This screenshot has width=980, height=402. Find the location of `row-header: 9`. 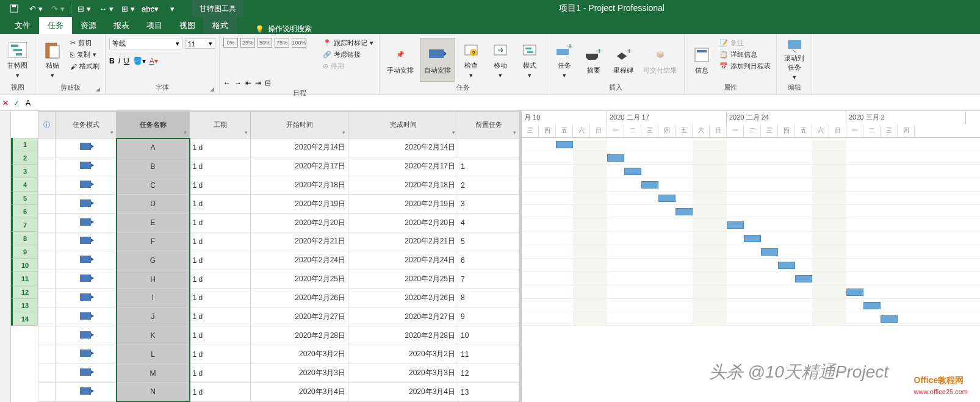

row-header: 9 is located at coordinates (24, 252).